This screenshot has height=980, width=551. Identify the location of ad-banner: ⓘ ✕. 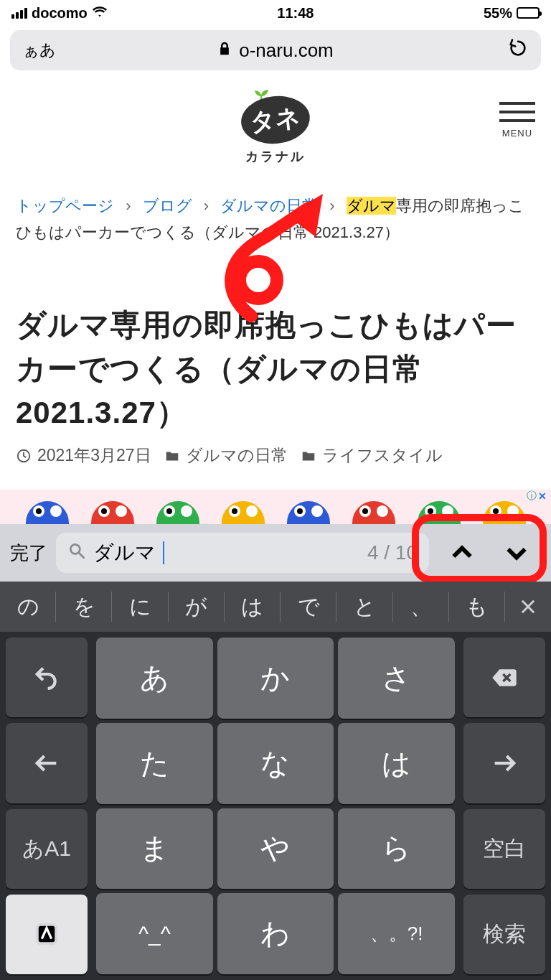
(276, 508).